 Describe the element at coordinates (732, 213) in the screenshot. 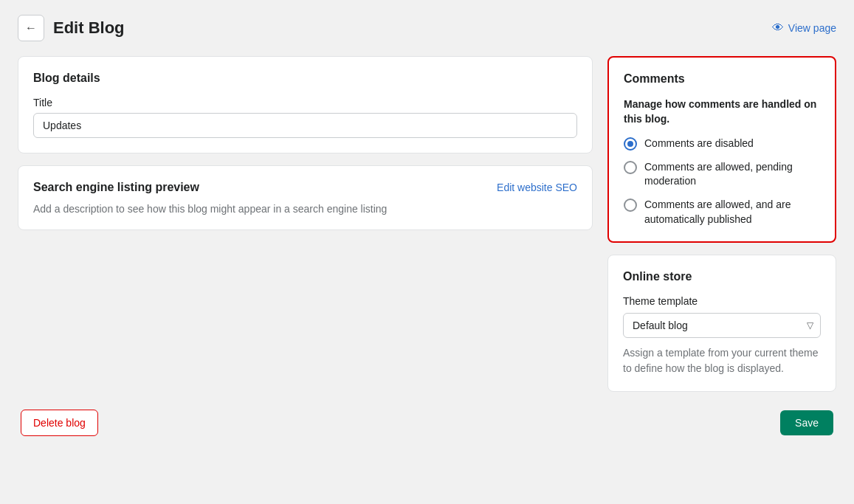

I see `radio-auto-label: Comments are allowed, and are automatica…` at that location.